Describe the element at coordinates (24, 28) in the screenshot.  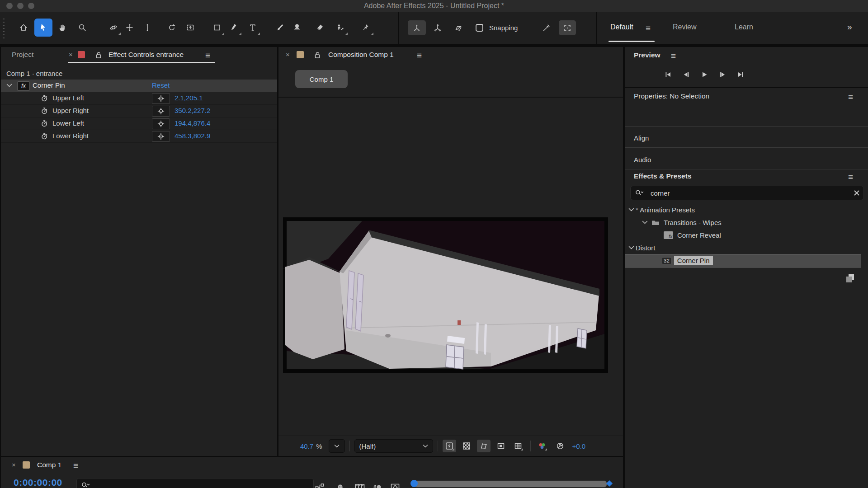
I see `home-tool-button` at that location.